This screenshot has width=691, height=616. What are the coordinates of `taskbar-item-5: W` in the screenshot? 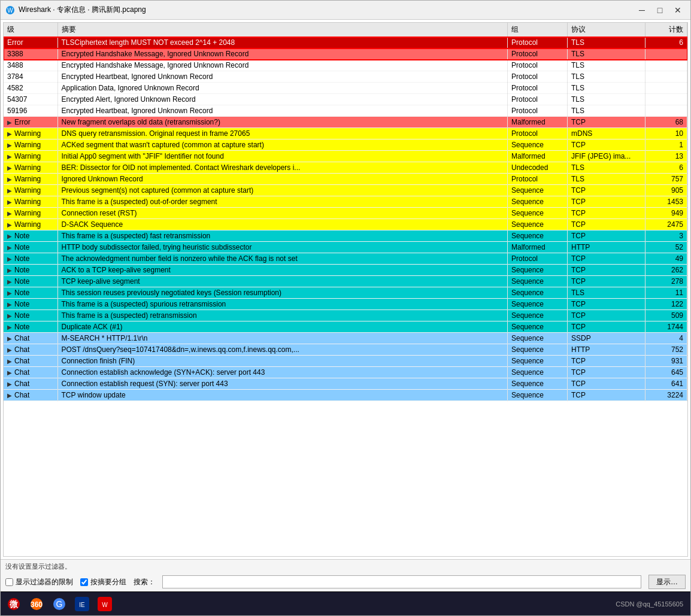 It's located at (105, 604).